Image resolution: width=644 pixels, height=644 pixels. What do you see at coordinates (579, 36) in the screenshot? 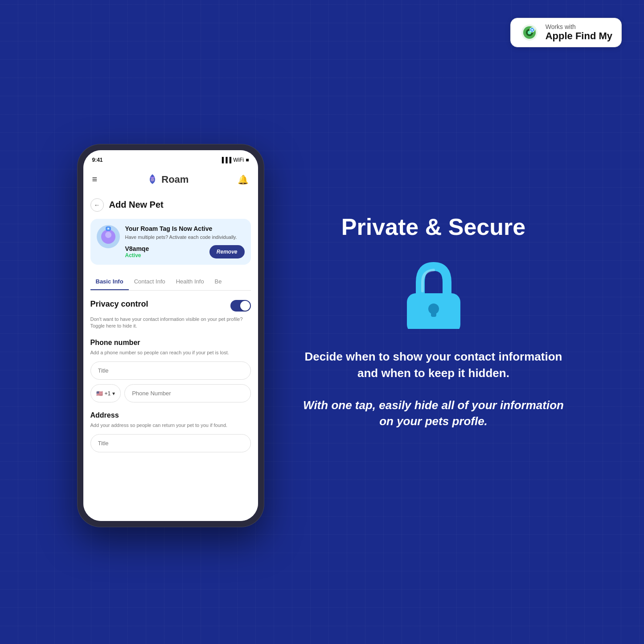
I see `find-my-title-label: Apple Find My` at bounding box center [579, 36].